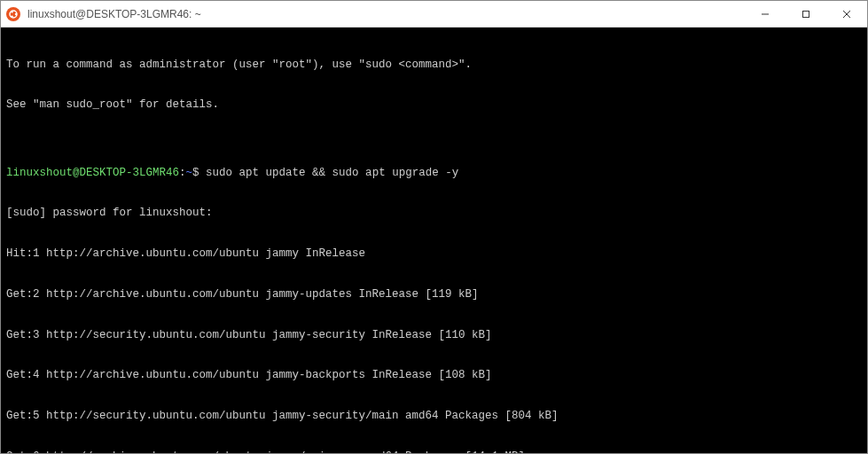 Image resolution: width=868 pixels, height=454 pixels. What do you see at coordinates (13, 14) in the screenshot?
I see `ubuntu-icon` at bounding box center [13, 14].